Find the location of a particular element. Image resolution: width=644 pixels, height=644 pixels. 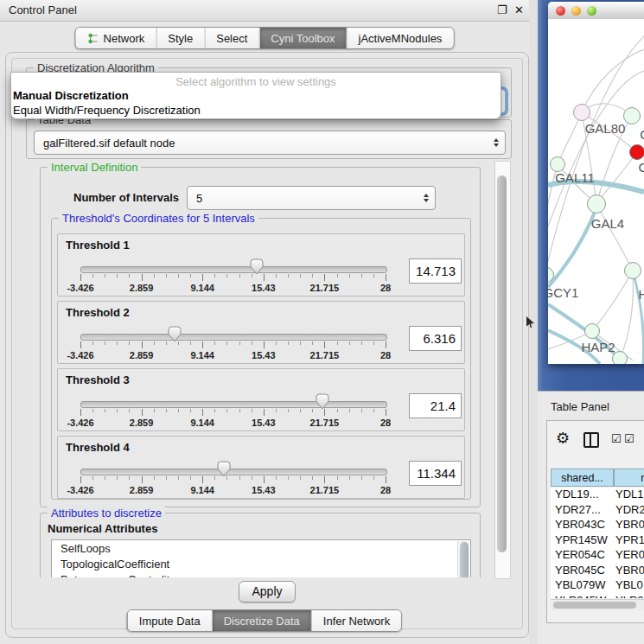

threshold-value-field: 14.713 is located at coordinates (436, 271).